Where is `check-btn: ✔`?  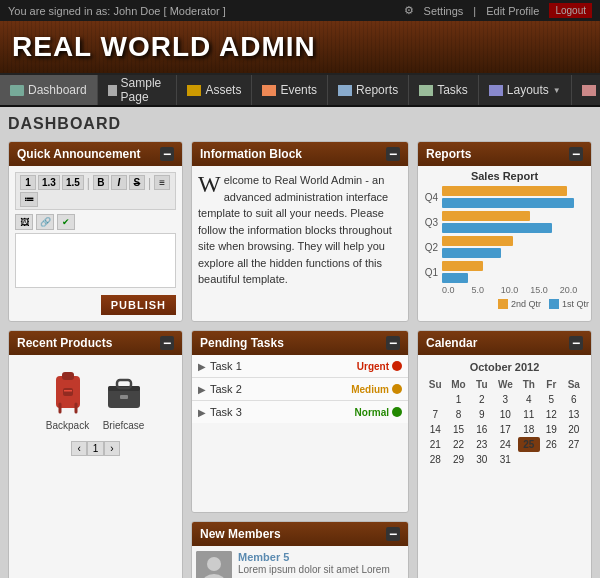 check-btn: ✔ is located at coordinates (66, 222).